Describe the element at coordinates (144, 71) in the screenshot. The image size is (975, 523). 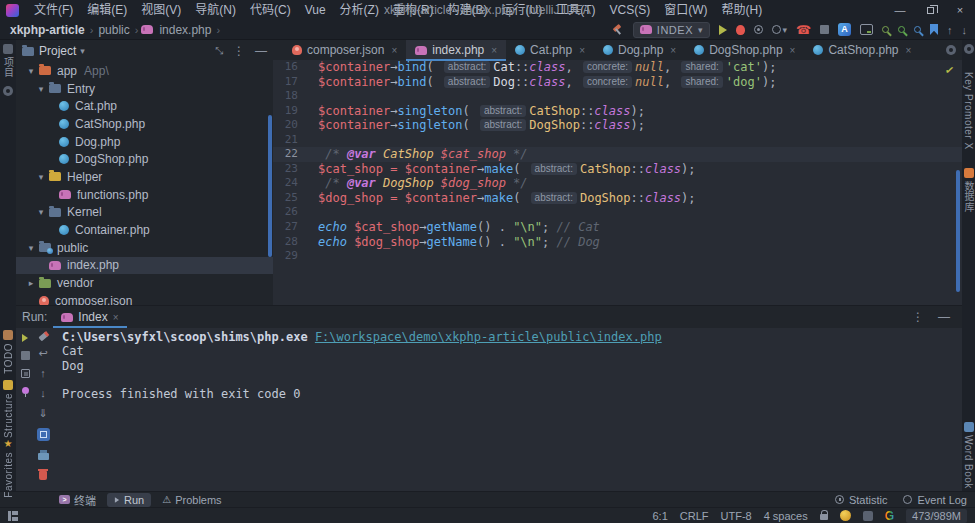
I see `tree-item-app: ▾appApp\` at that location.